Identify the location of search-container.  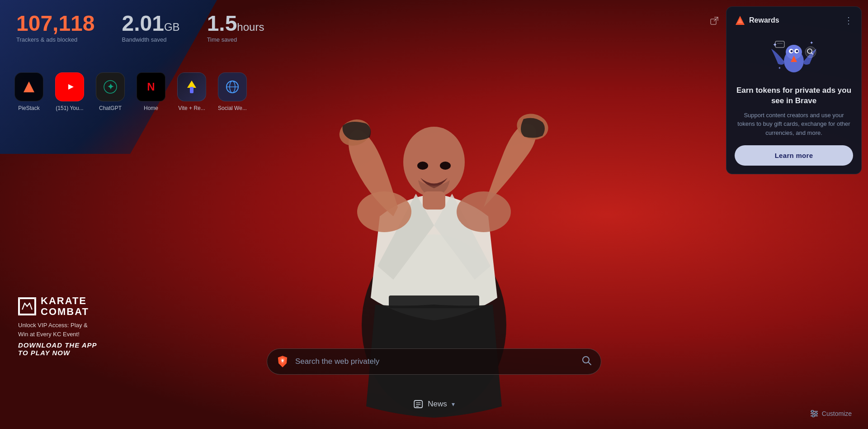
(434, 362).